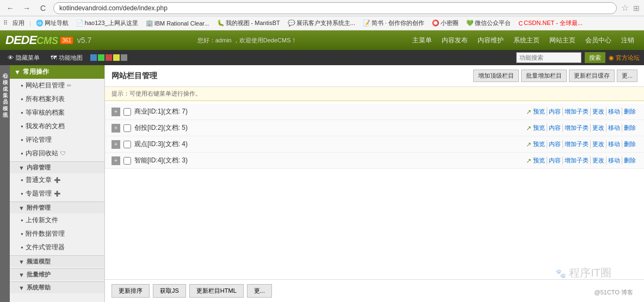 Image resolution: width=644 pixels, height=302 pixels. What do you see at coordinates (116, 144) in the screenshot?
I see `expand-icon-3: +` at bounding box center [116, 144].